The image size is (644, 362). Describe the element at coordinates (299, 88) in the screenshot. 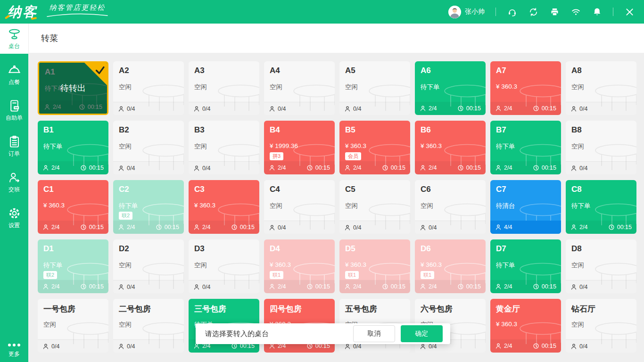

I see `table-card: A4 空闲 0/4` at that location.